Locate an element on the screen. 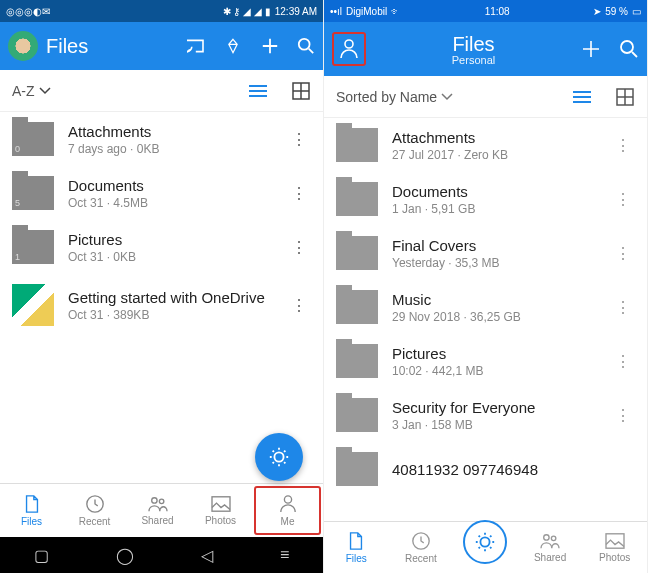  header-title: Files is located at coordinates (112, 46).